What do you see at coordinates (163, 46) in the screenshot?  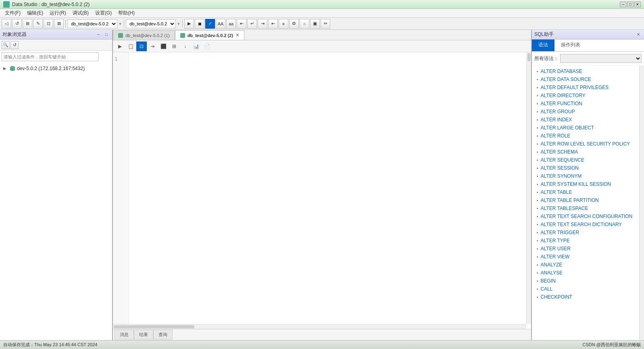 I see `stop-btn: ⬛` at bounding box center [163, 46].